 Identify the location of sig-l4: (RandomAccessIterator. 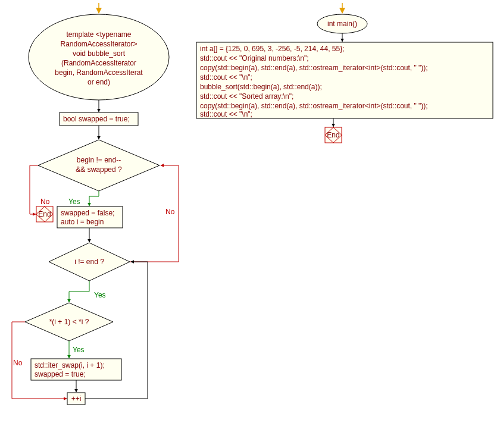
(99, 63).